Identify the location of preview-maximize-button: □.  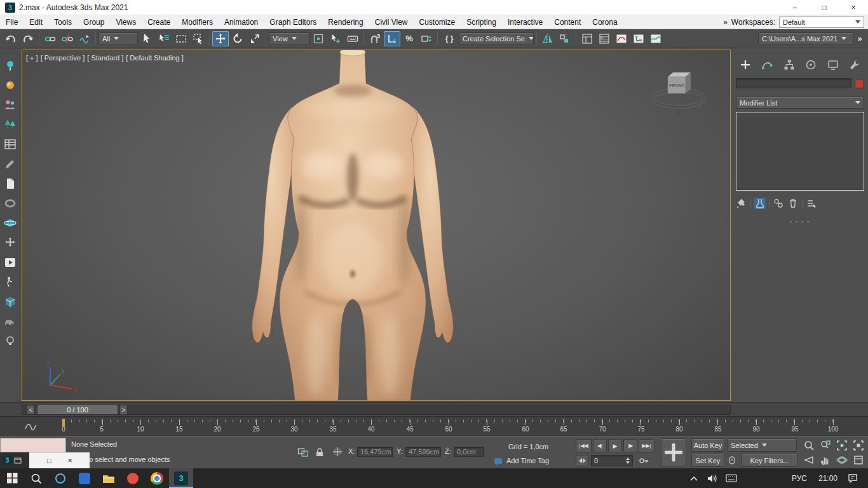
(50, 461).